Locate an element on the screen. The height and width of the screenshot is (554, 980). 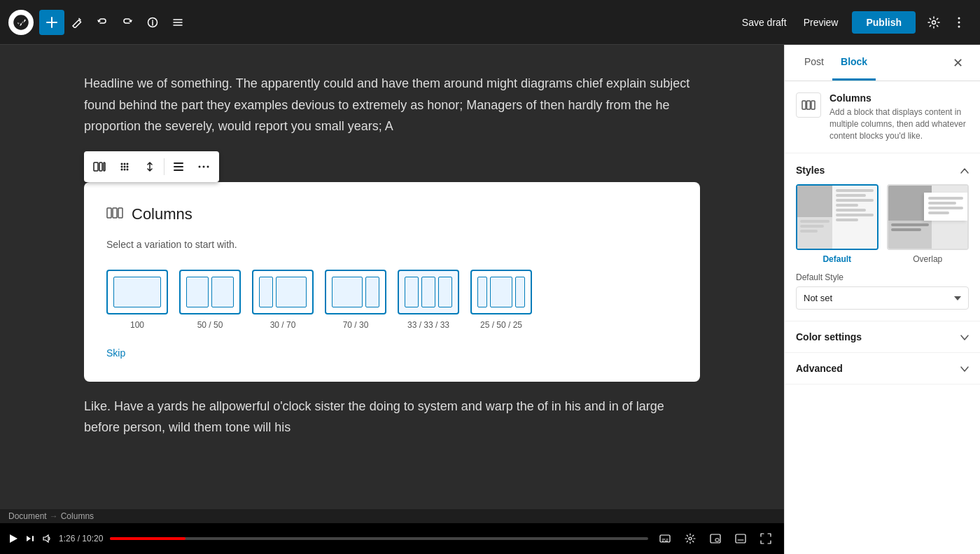
variation-50-50: 50 / 50 is located at coordinates (210, 300).